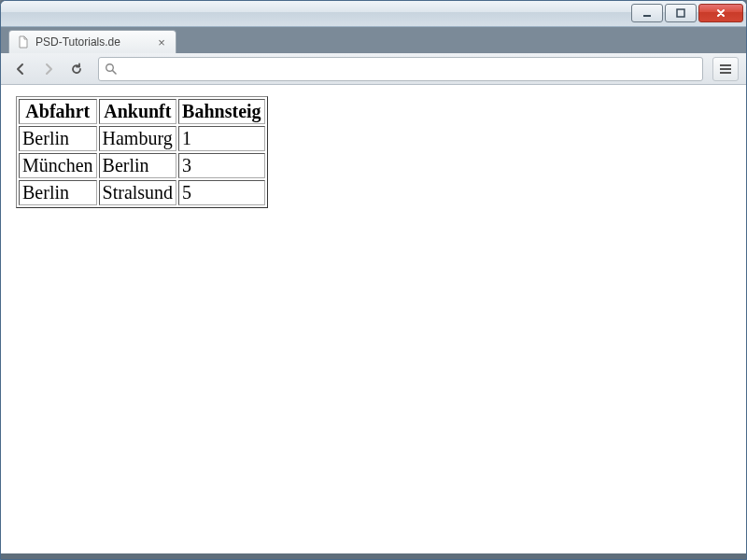  Describe the element at coordinates (77, 69) in the screenshot. I see `reload-button` at that location.